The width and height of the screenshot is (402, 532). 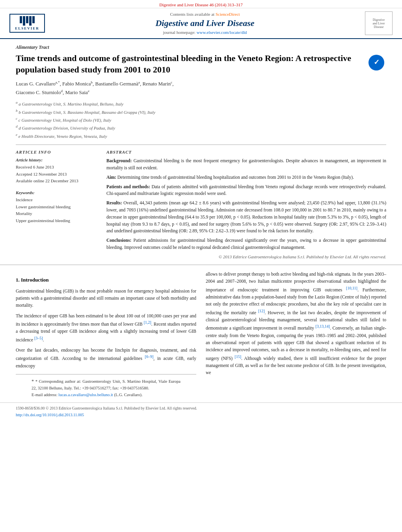 I want to click on article-title: Time trends and outcome of gastrointesti…, so click(x=201, y=64).